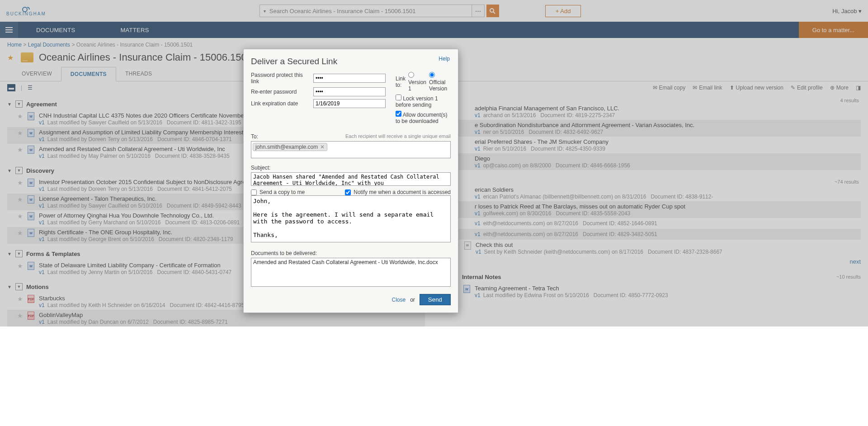 Image resolution: width=868 pixels, height=426 pixels. What do you see at coordinates (668, 289) in the screenshot?
I see `document-title: Teaming Agreement - Tetra Tech` at bounding box center [668, 289].